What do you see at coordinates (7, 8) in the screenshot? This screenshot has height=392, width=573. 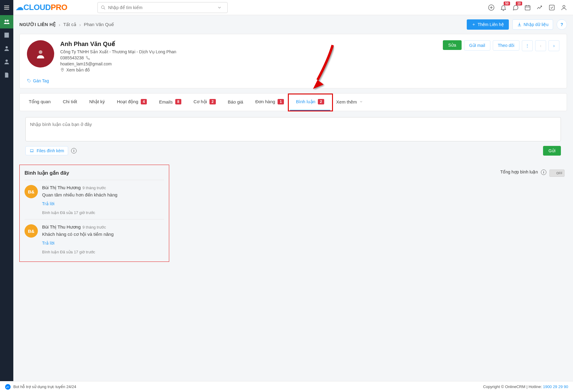 I see `hamburger-menu` at bounding box center [7, 8].